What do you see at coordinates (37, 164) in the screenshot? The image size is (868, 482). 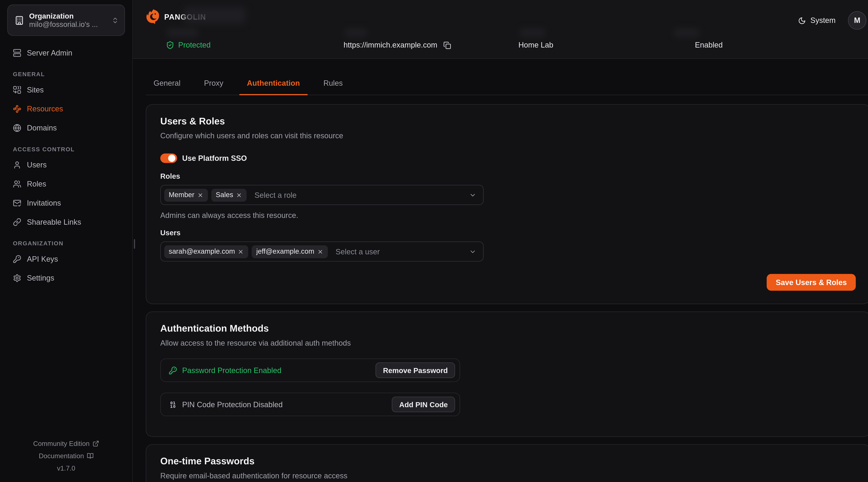 I see `sidebar-item-label: Users` at bounding box center [37, 164].